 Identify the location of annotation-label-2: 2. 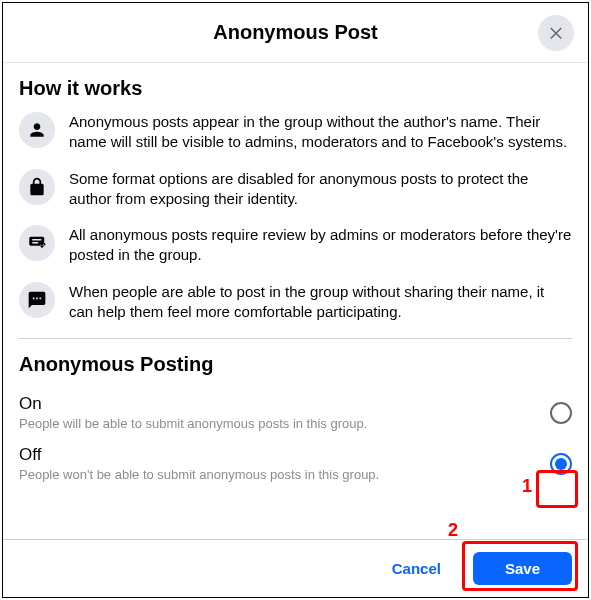
(453, 530).